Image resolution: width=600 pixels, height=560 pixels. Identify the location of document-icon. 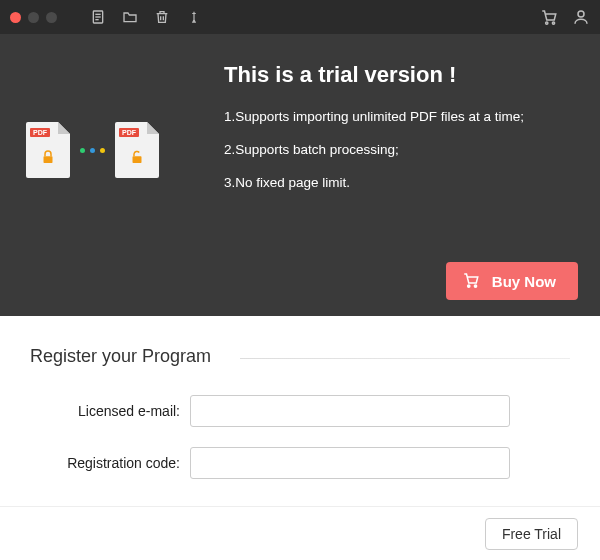
(98, 17).